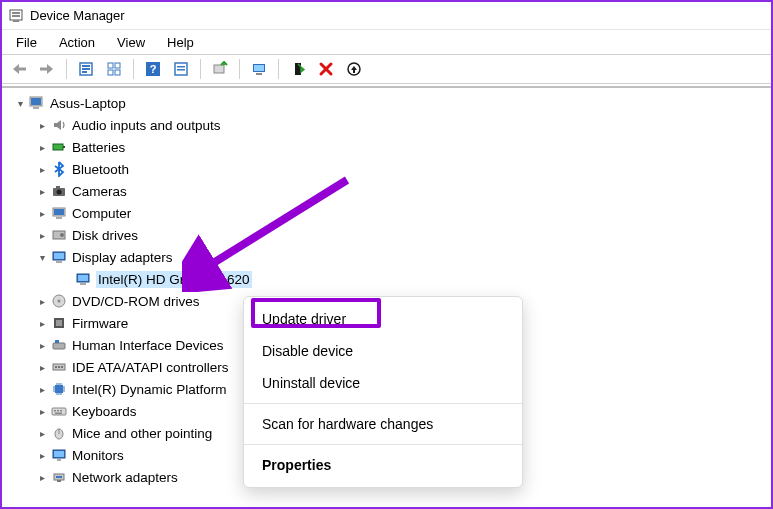 The image size is (773, 509). What do you see at coordinates (388, 125) in the screenshot?
I see `tree-item-audio: ▸ Audio inputs and outputs` at bounding box center [388, 125].